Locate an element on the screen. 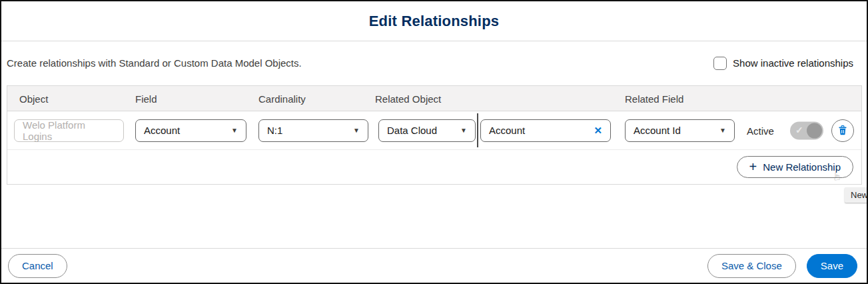 The width and height of the screenshot is (868, 284). column-divider-line is located at coordinates (478, 131).